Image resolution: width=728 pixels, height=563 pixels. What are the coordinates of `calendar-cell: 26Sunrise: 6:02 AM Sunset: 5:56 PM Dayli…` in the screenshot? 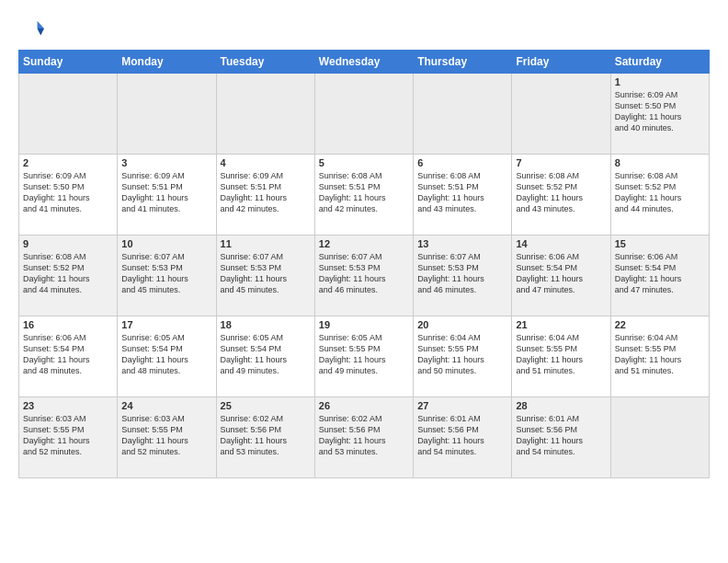 It's located at (364, 438).